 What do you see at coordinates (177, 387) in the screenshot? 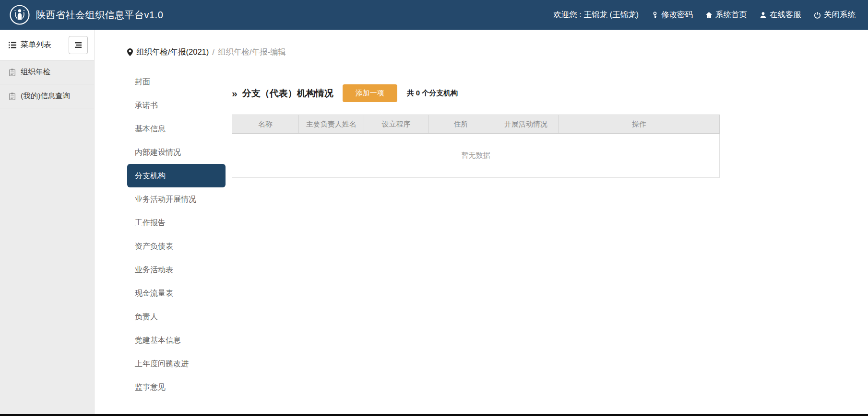
I see `nav-item-supervisor-opinion: 监事意见` at bounding box center [177, 387].